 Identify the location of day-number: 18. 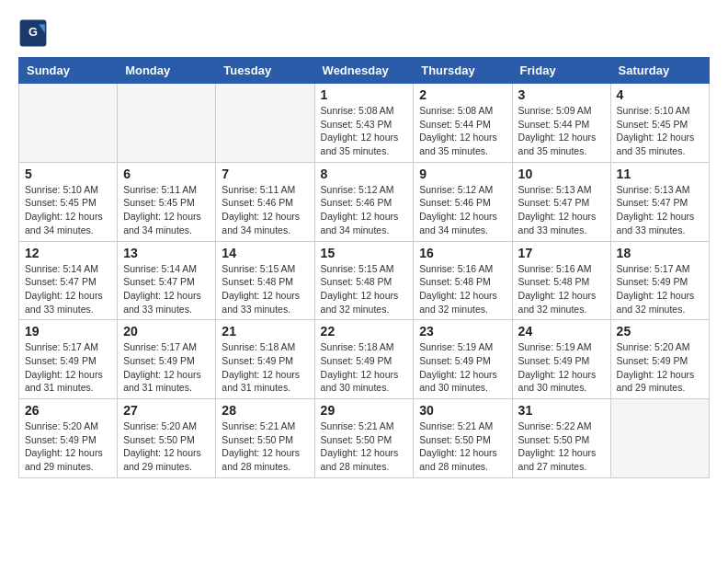
(660, 253).